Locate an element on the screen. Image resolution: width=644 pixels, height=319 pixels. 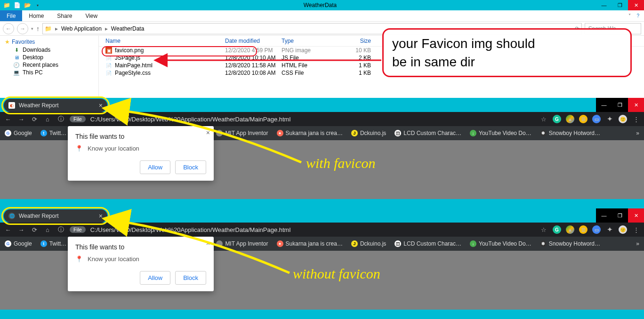
col-size: Size is located at coordinates (354, 41).